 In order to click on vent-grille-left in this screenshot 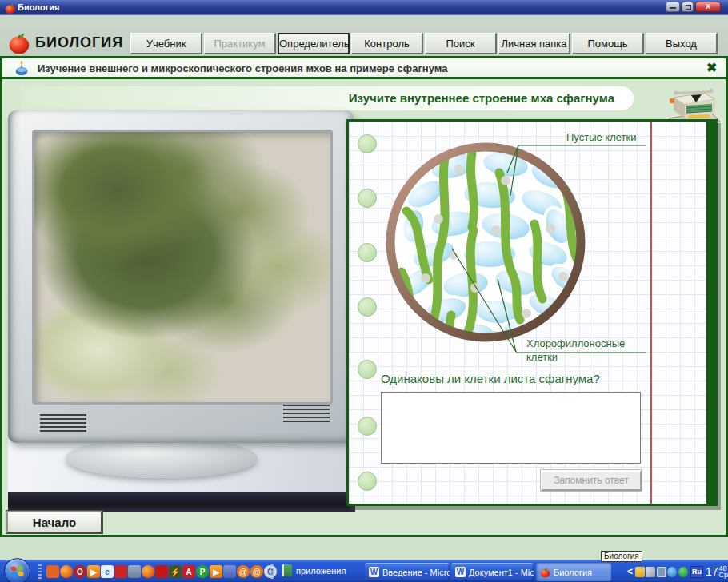, I will do `click(63, 424)`.